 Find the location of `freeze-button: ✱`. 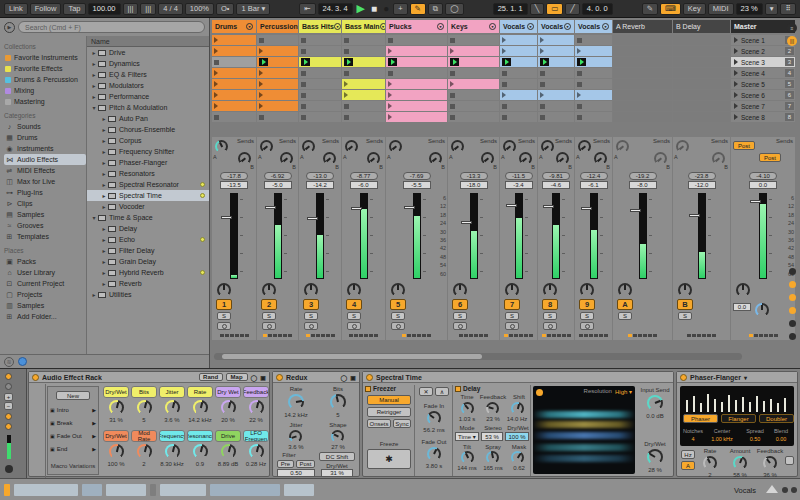

freeze-button: ✱ is located at coordinates (389, 459).